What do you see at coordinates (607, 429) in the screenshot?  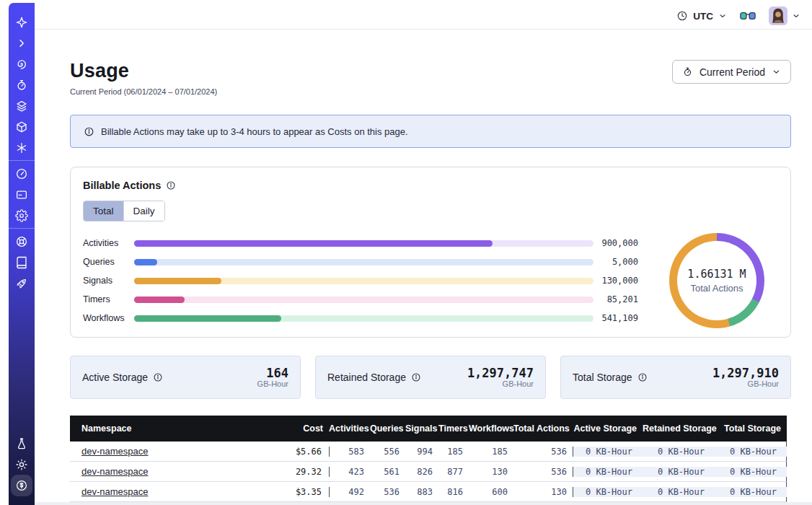 I see `column-header: Active Storage` at bounding box center [607, 429].